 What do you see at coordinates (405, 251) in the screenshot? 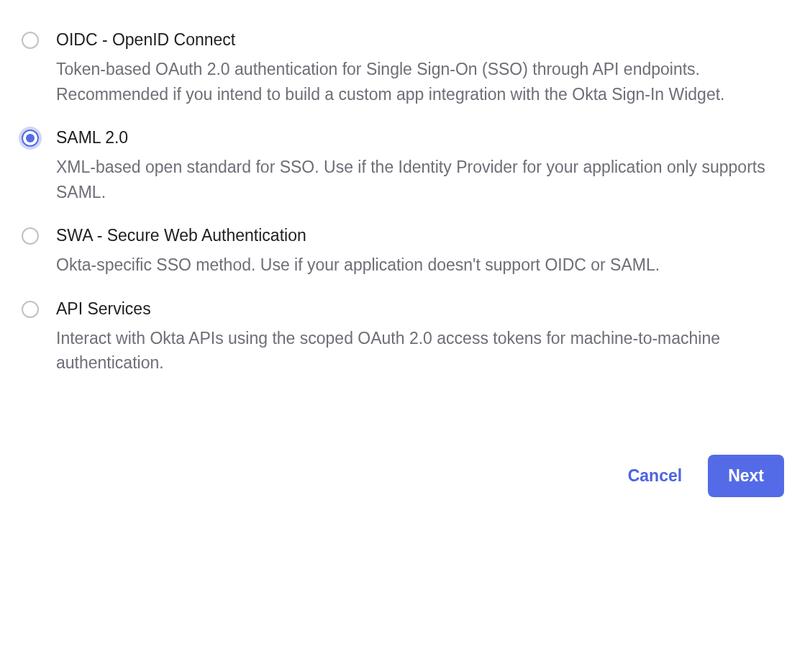
I see `option-swa: SWA - Secure Web Authentication Okta-spe…` at bounding box center [405, 251].